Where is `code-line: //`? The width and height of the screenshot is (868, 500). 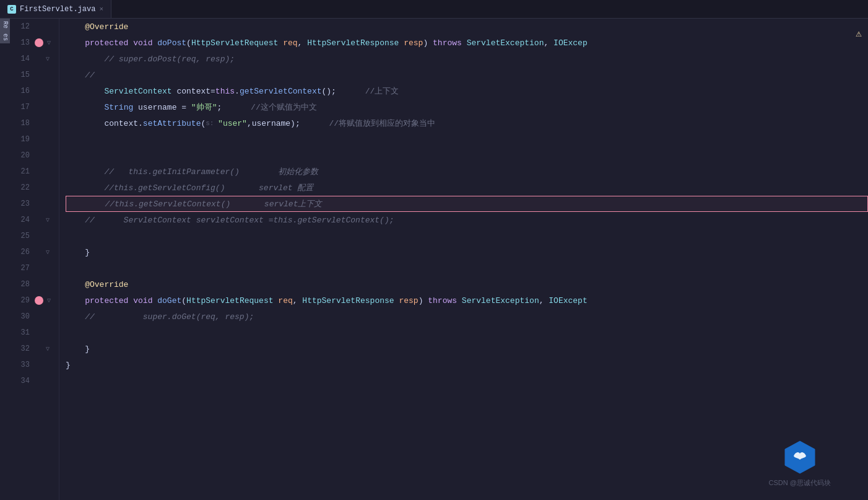 code-line: // is located at coordinates (467, 75).